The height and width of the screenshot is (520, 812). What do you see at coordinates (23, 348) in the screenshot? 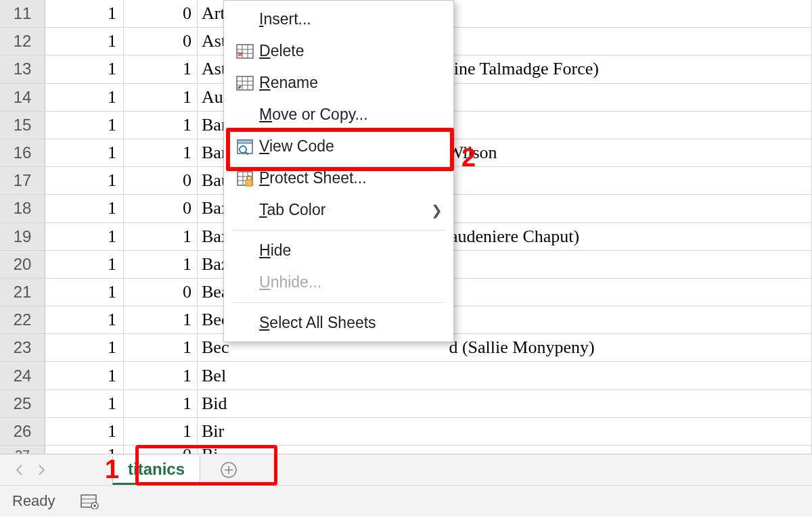
I see `row-header: 23` at bounding box center [23, 348].